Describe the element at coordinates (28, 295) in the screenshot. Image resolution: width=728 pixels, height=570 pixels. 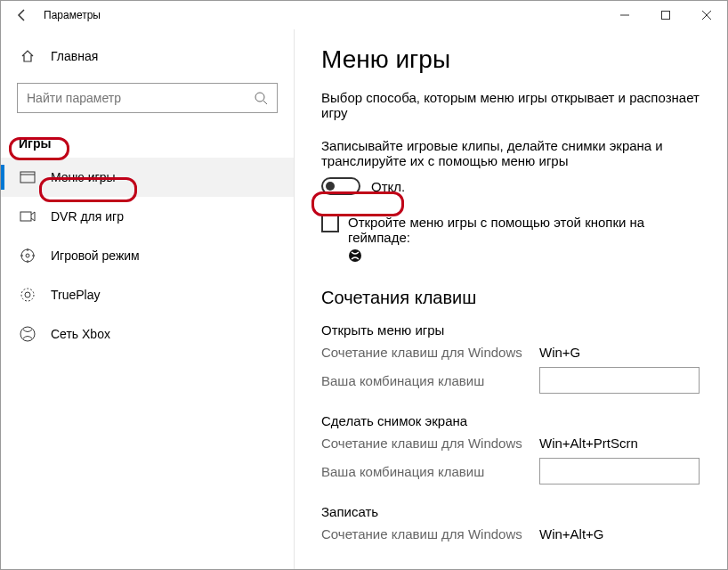
I see `trueplay-icon` at that location.